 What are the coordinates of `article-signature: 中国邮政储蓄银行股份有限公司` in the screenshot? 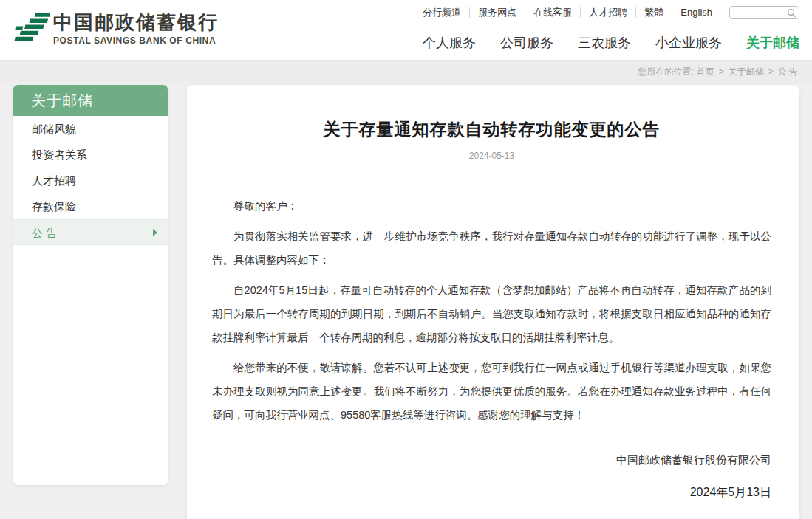 It's located at (492, 461).